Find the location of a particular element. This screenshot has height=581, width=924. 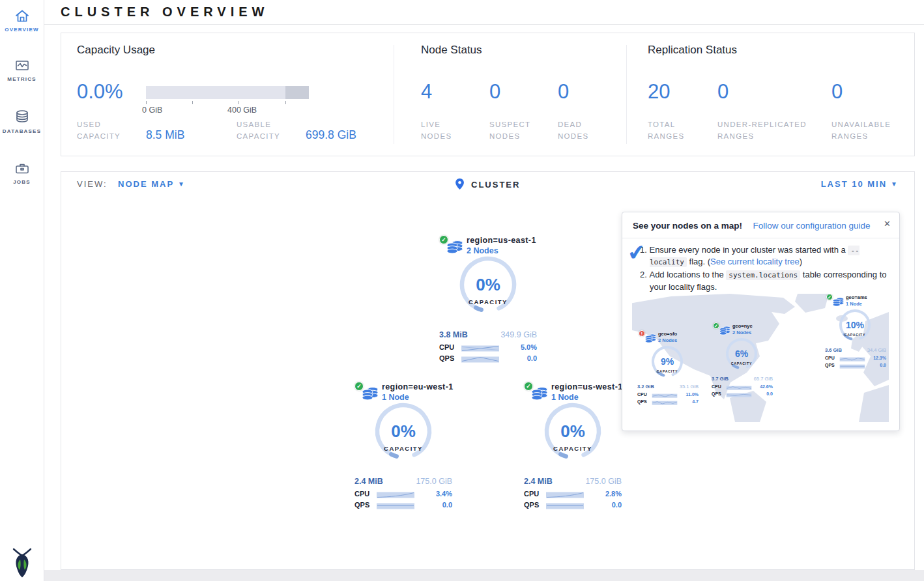

setup-step-1: 1. Ensure every node in your cluster was… is located at coordinates (764, 256).